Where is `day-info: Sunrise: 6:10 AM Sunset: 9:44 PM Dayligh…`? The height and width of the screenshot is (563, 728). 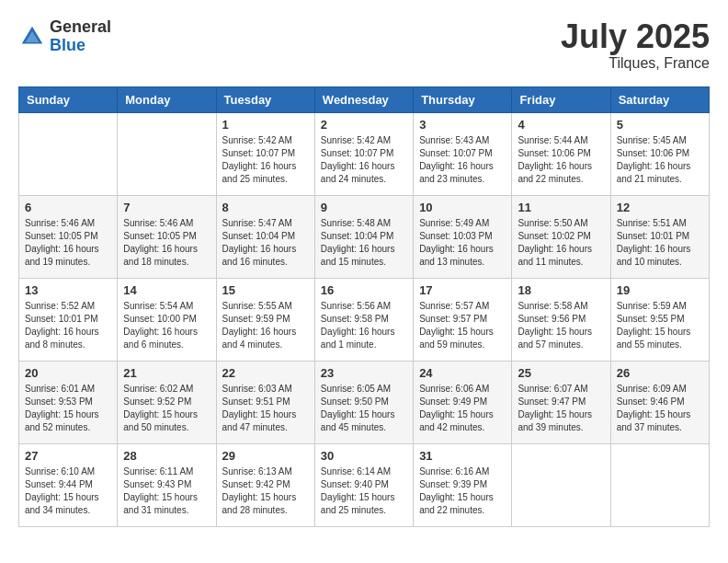
day-info: Sunrise: 6:10 AM Sunset: 9:44 PM Dayligh… is located at coordinates (68, 491).